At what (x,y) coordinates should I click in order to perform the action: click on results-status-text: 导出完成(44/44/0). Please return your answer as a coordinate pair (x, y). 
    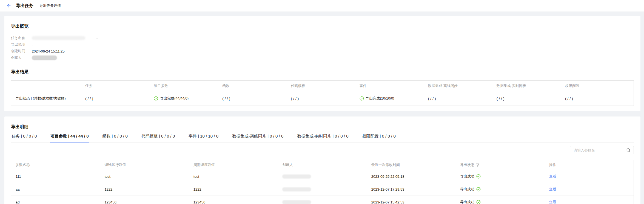
    Looking at the image, I should click on (174, 98).